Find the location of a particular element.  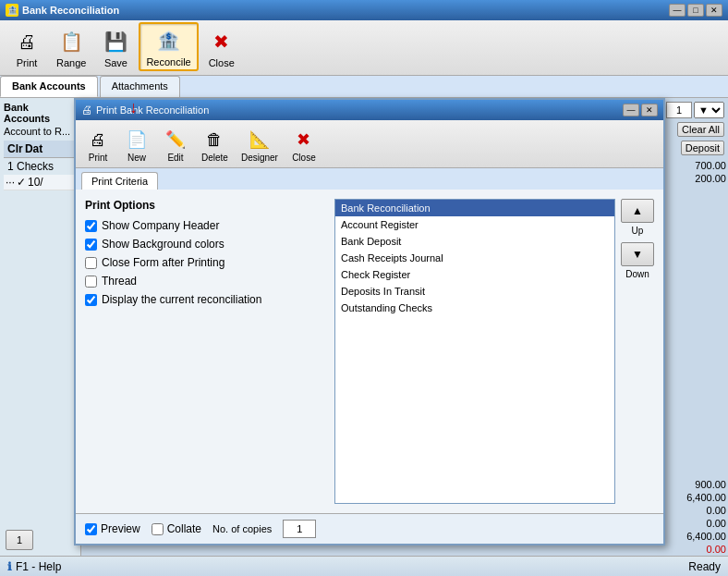

checkbox-thread-label: Thread is located at coordinates (119, 281).